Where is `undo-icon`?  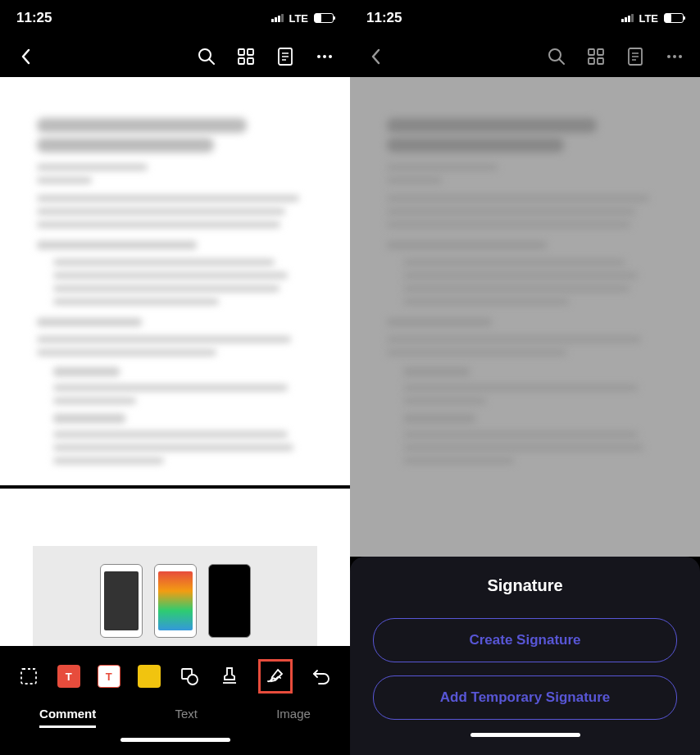
undo-icon is located at coordinates (321, 676).